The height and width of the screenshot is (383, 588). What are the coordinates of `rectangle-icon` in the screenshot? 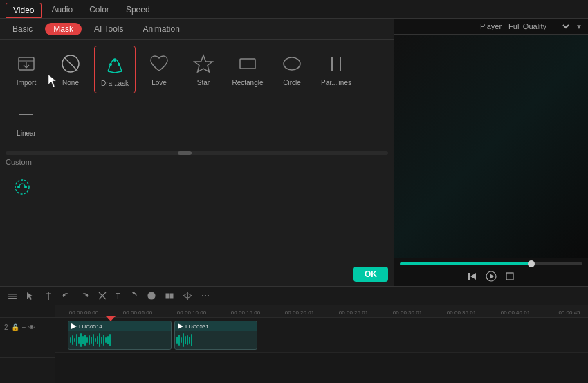 It's located at (248, 64).